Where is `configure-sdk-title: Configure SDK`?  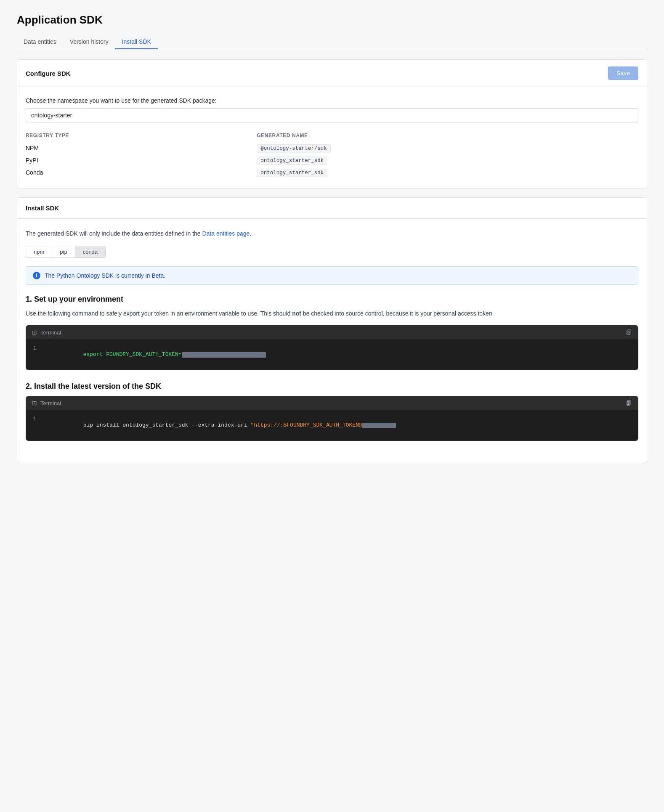 configure-sdk-title: Configure SDK is located at coordinates (48, 73).